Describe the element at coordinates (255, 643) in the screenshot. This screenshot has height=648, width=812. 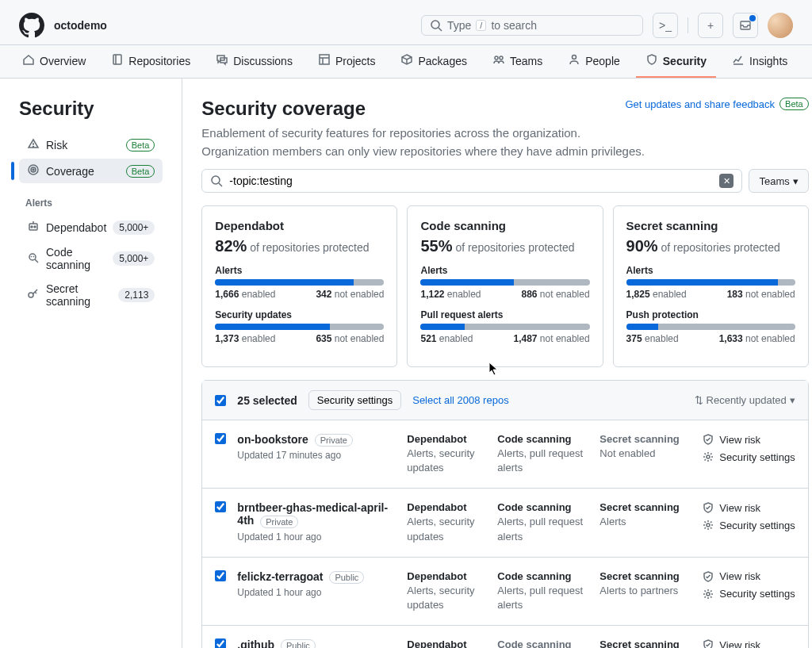
I see `repo-name: .github` at that location.